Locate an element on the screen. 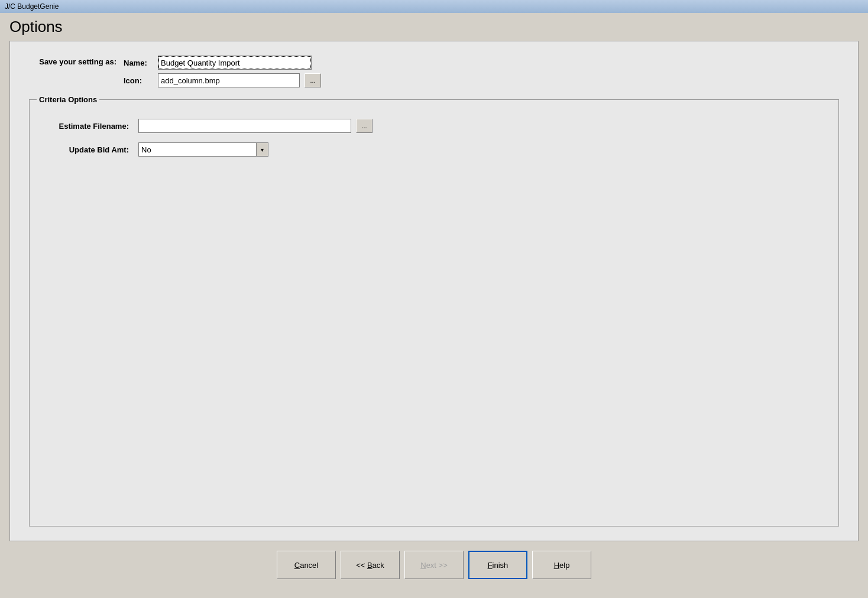 This screenshot has height=598, width=868. save-settings-row: Save your setting as: Name: Icon: ... is located at coordinates (434, 72).